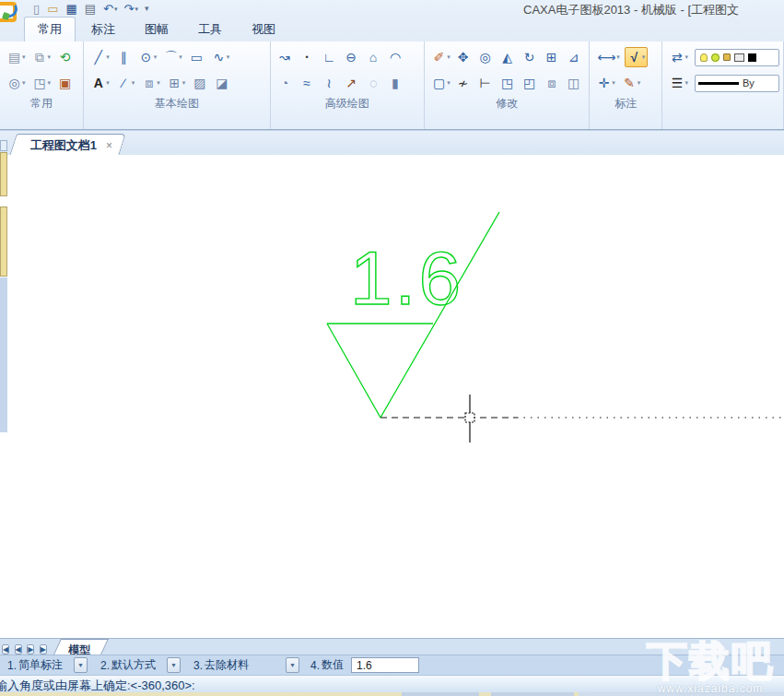  Describe the element at coordinates (37, 9) in the screenshot. I see `new-document-icon: ▯` at that location.